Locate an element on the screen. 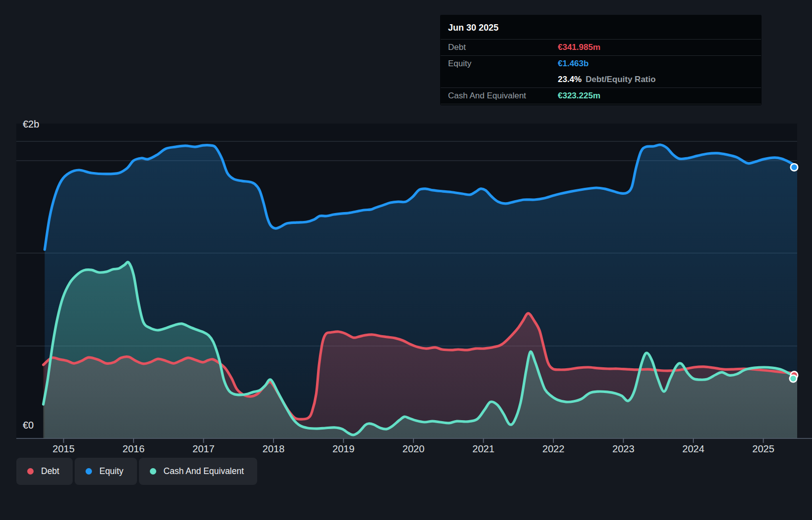  y-axis-label-zero: €0 is located at coordinates (28, 425).